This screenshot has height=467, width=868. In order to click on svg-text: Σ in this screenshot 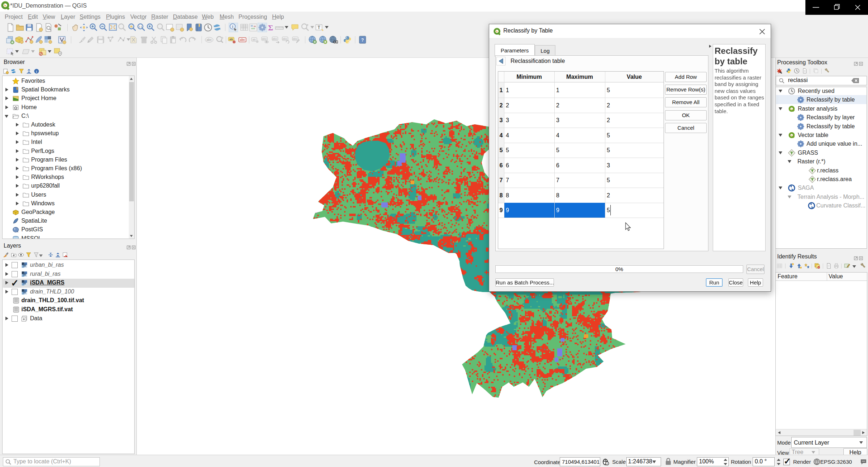, I will do `click(271, 27)`.